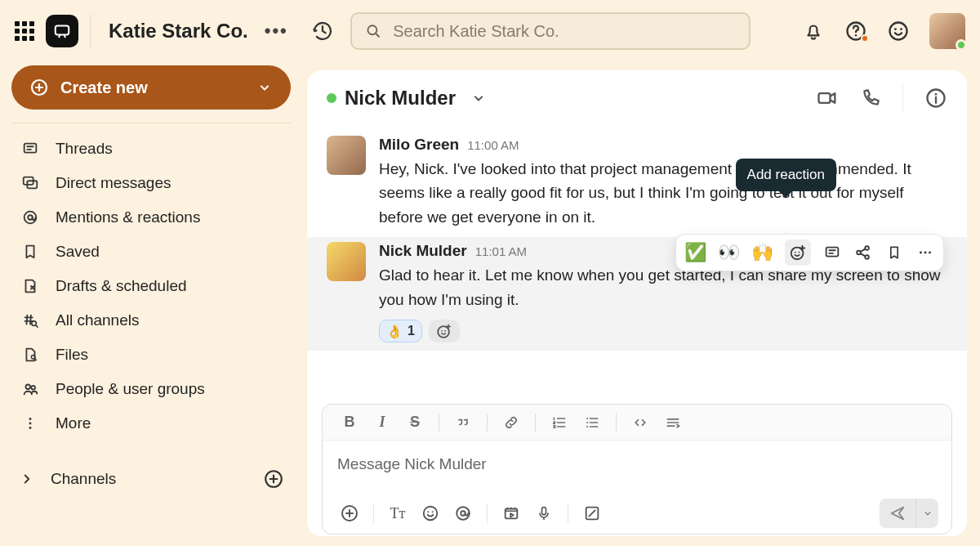 The width and height of the screenshot is (980, 546). I want to click on quick-reaction-eyes: 👀, so click(728, 253).